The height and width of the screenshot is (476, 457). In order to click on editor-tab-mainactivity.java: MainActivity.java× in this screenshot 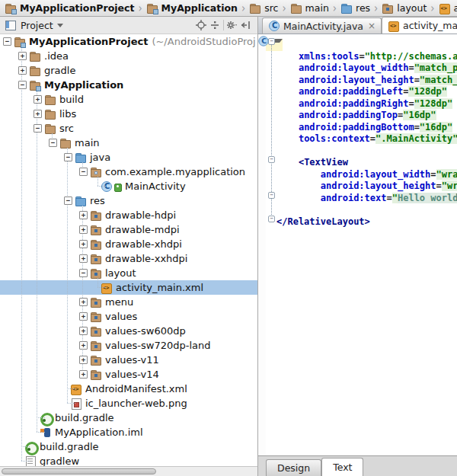, I will do `click(321, 26)`.